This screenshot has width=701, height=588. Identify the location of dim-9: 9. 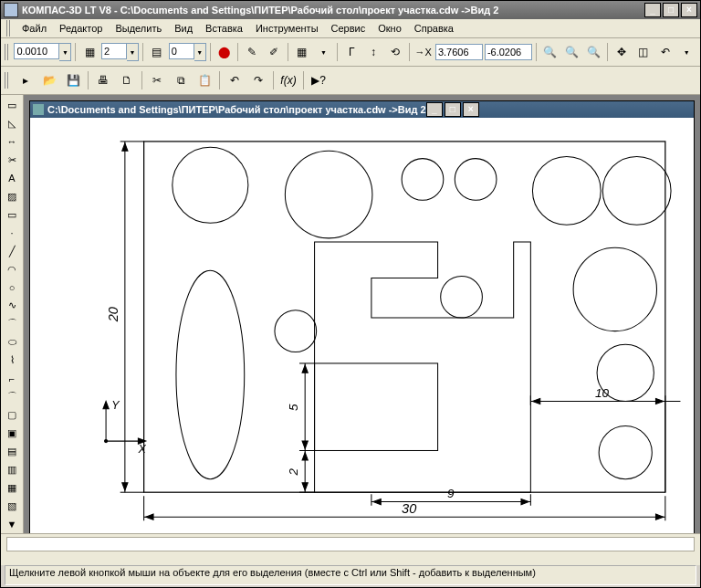
(451, 493).